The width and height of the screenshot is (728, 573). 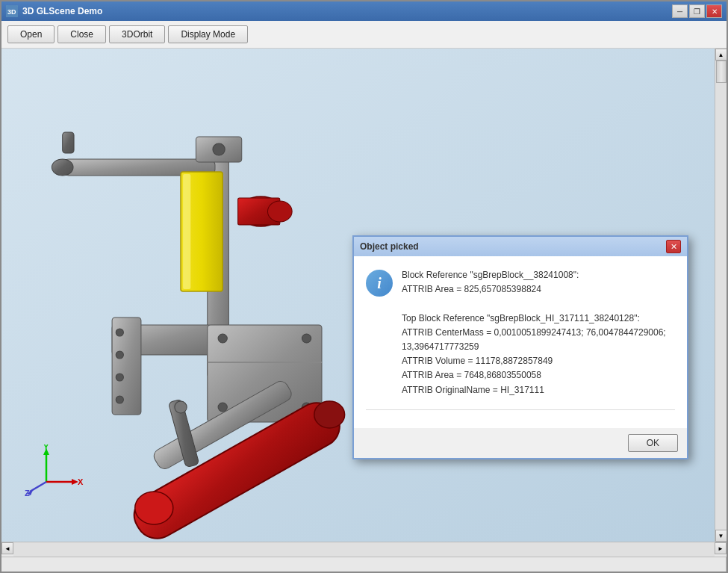 What do you see at coordinates (697, 11) in the screenshot?
I see `restore-button: ❐` at bounding box center [697, 11].